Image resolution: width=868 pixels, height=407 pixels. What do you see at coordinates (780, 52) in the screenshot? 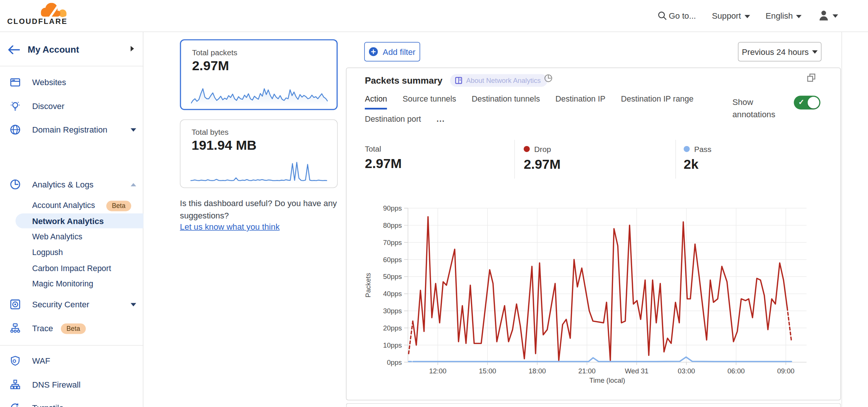
I see `time-range-dropdown: Previous 24 hours` at bounding box center [780, 52].